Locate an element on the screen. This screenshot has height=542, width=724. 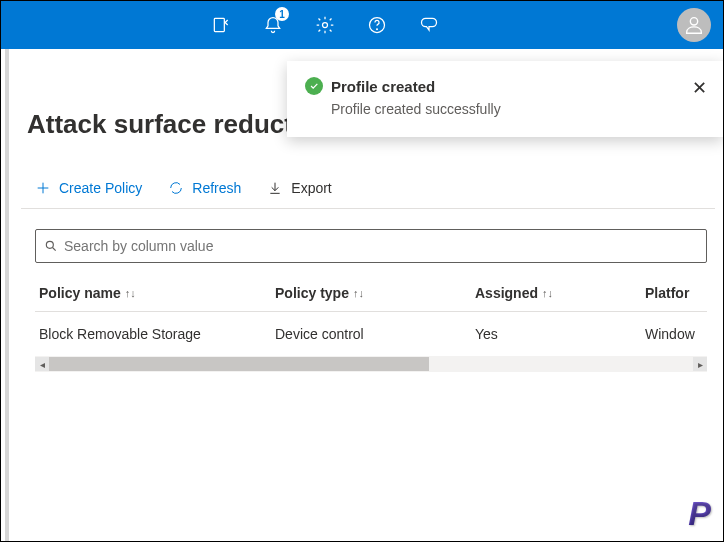
toast-title: Profile created is located at coordinates (383, 86).